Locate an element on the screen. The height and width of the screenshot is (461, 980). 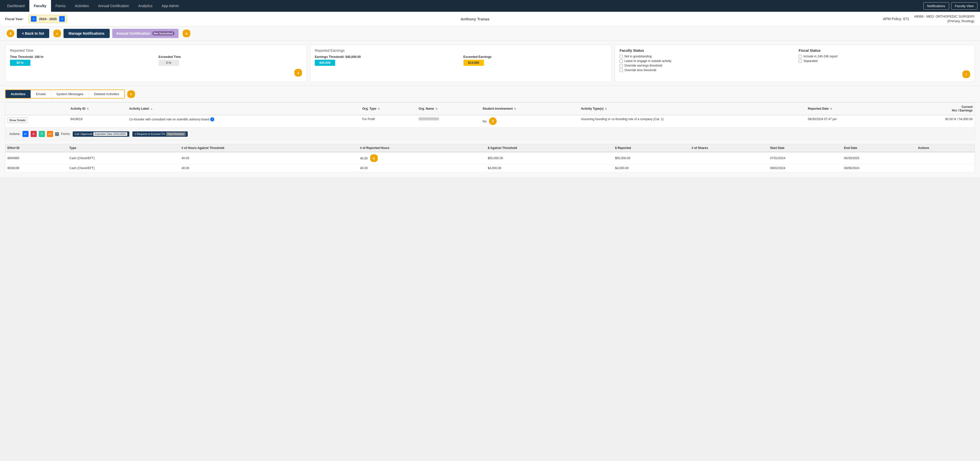
include-240-checkbox is located at coordinates (800, 56).